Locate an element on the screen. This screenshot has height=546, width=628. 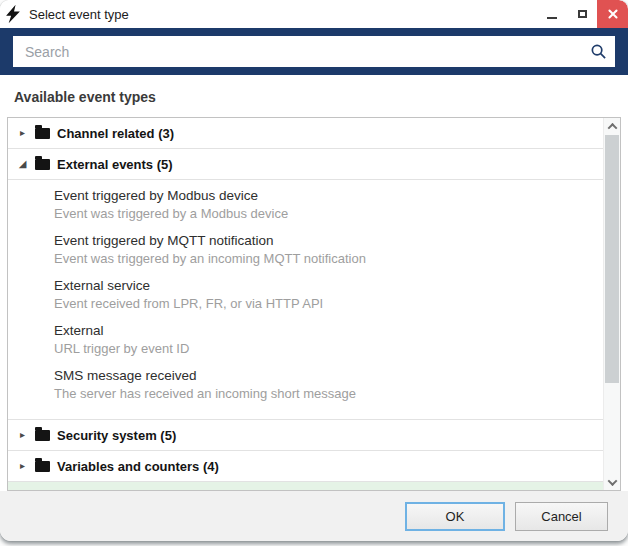
search-icon is located at coordinates (598, 52).